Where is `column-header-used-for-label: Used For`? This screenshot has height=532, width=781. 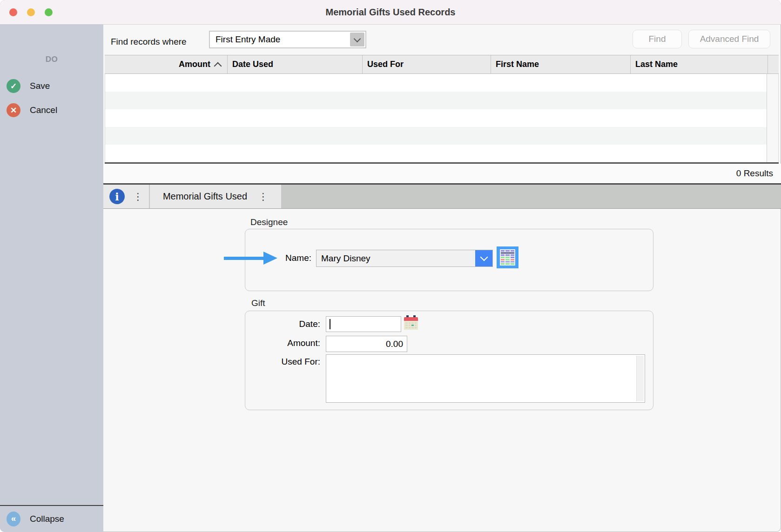
column-header-used-for-label: Used For is located at coordinates (385, 64).